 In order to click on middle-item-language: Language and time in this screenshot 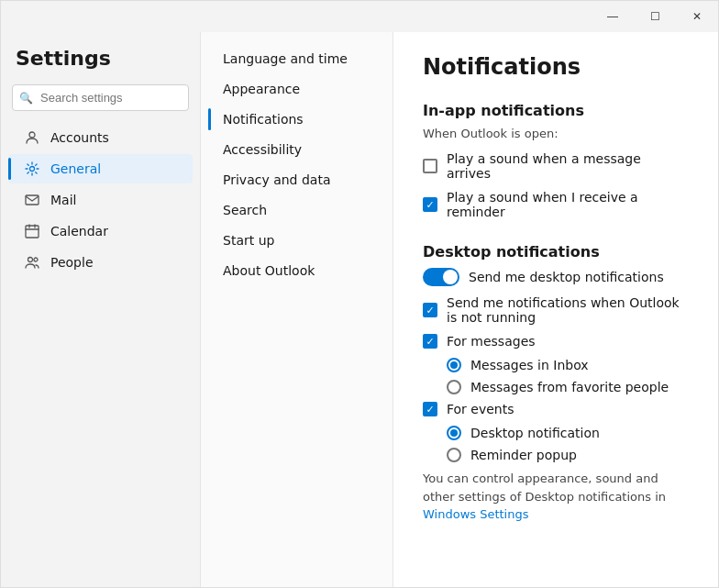, I will do `click(297, 59)`.